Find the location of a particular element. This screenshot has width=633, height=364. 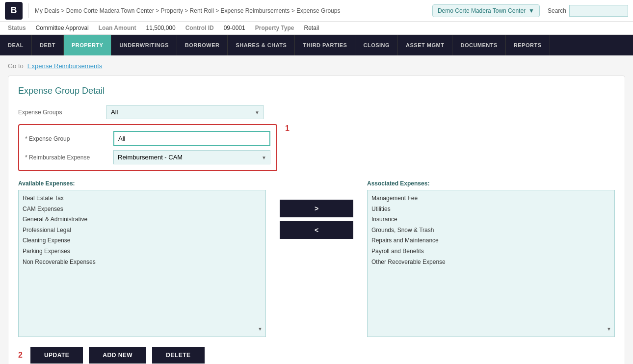

loan-label: Loan Amount is located at coordinates (118, 28).